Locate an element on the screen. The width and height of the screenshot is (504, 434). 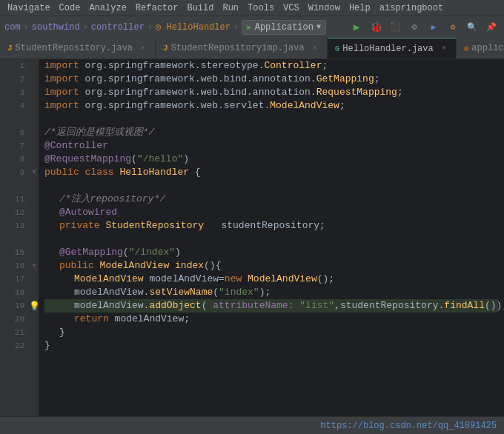
settings-button: ⚙ is located at coordinates (414, 27).